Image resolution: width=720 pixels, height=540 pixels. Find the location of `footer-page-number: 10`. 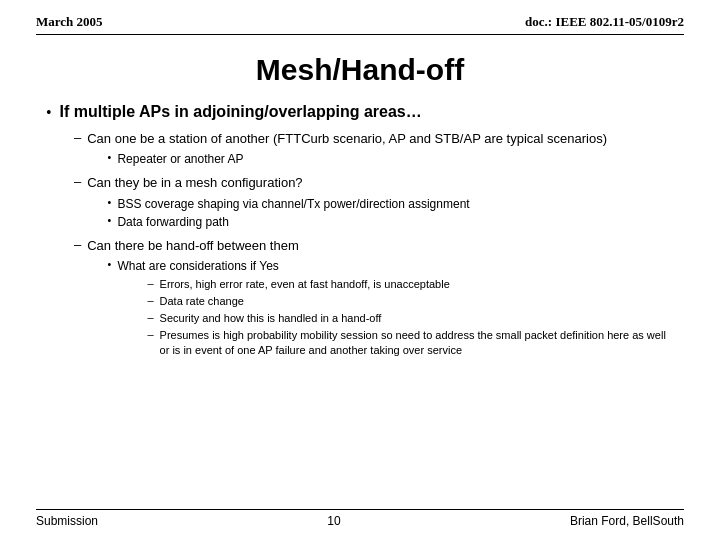

footer-page-number: 10 is located at coordinates (334, 521).